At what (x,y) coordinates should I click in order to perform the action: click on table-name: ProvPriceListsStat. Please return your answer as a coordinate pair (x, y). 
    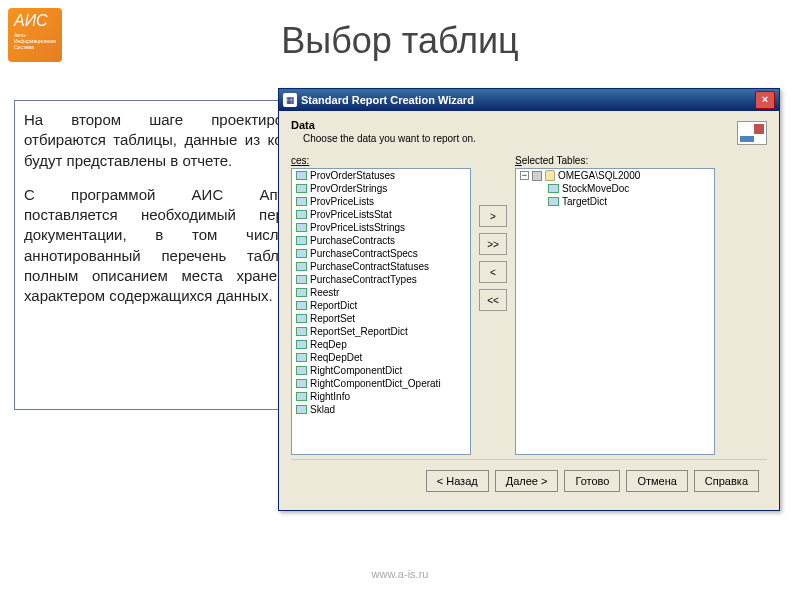
    Looking at the image, I should click on (351, 214).